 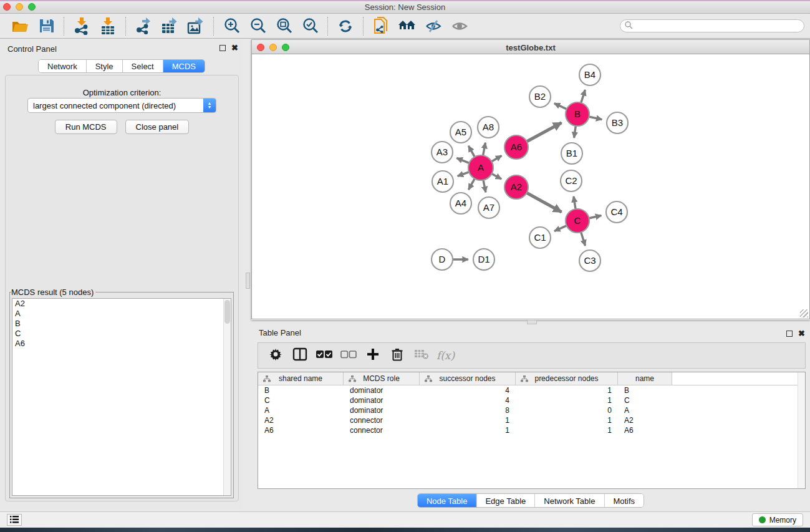 What do you see at coordinates (227, 397) in the screenshot?
I see `mcds-list-scrollbar` at bounding box center [227, 397].